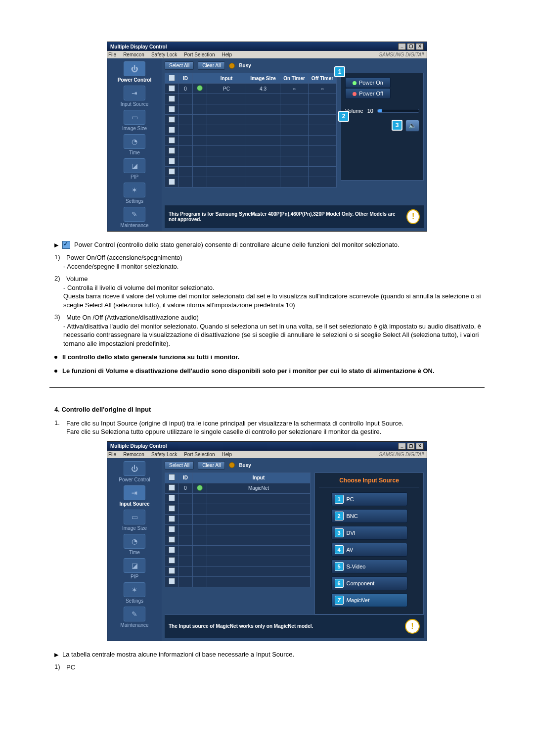 This screenshot has height=756, width=534. I want to click on cell-input: PC, so click(226, 89).